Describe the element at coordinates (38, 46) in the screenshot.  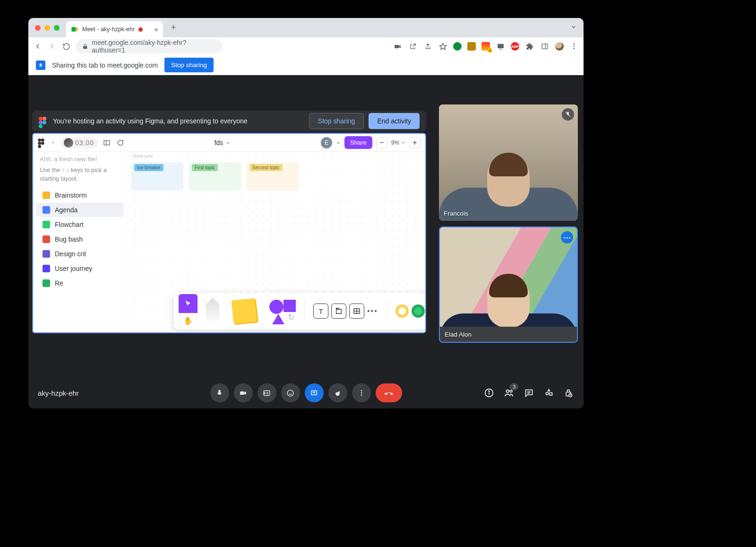
I see `back-button` at that location.